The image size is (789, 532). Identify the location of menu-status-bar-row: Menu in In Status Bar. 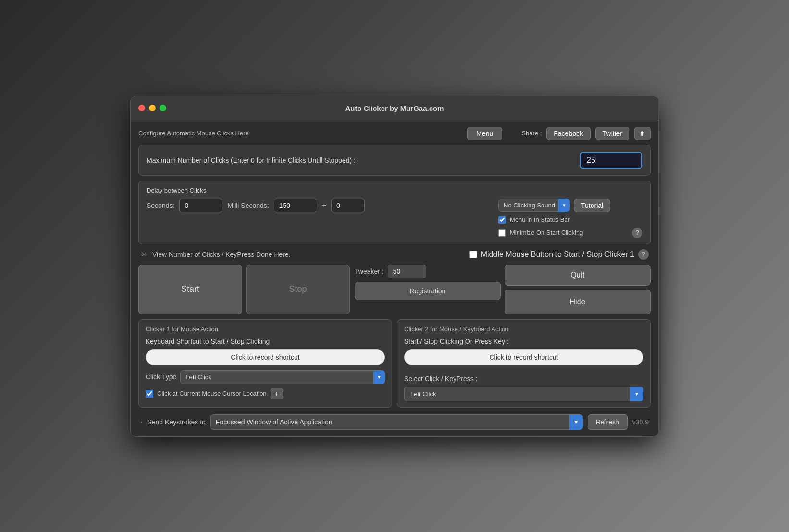
(570, 220).